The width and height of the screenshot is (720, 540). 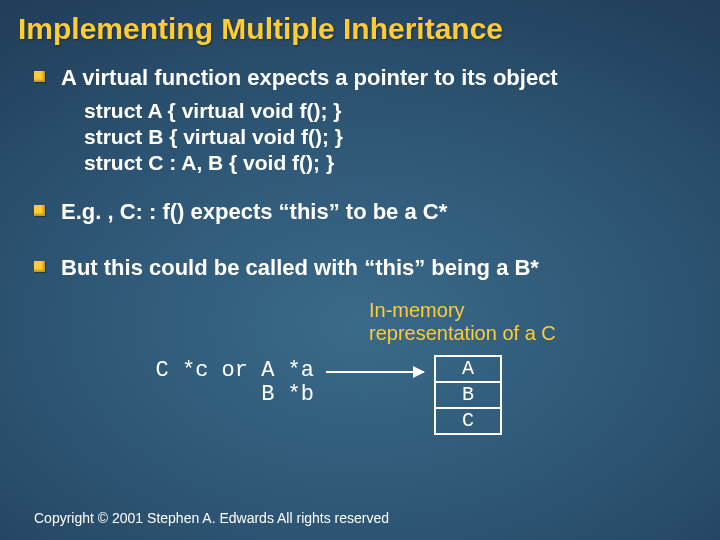 I want to click on bullet-2: E.g. , C: : f() expects “this” to be a C…, so click(x=360, y=212).